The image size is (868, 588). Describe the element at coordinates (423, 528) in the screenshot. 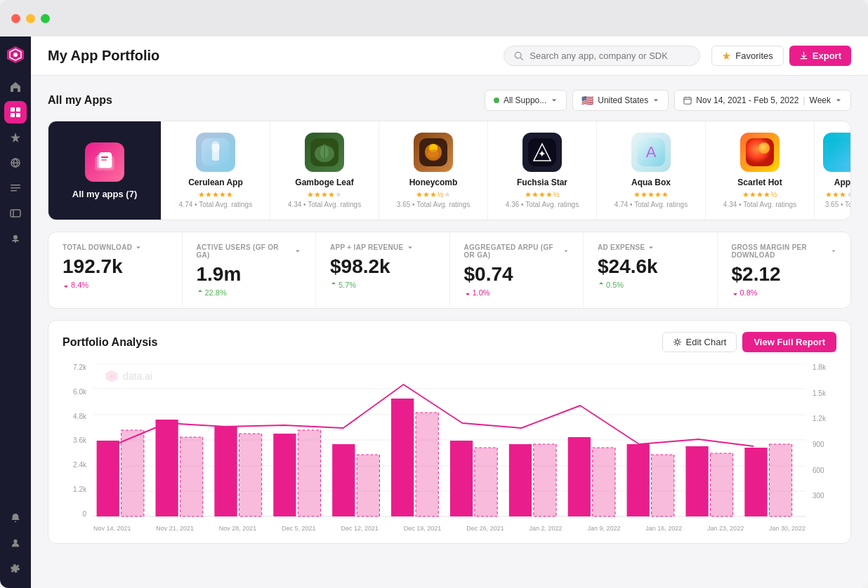

I see `x-label-5: Dec 19, 2021` at that location.